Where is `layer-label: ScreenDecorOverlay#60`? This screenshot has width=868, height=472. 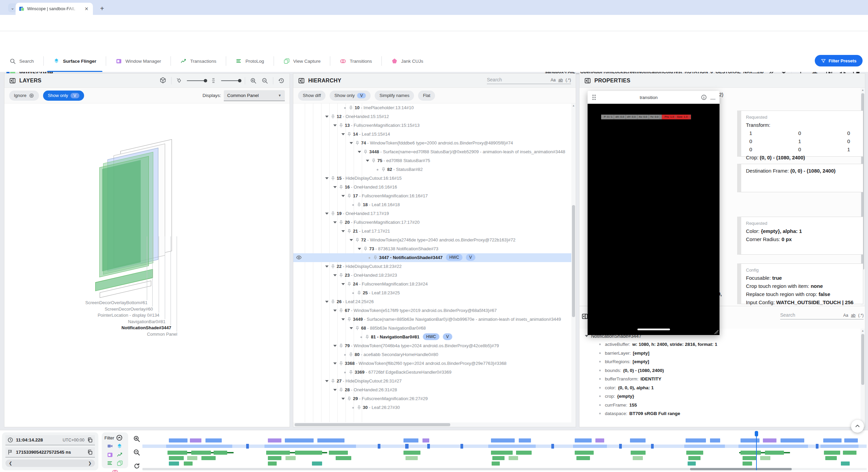 layer-label: ScreenDecorOverlay#60 is located at coordinates (129, 309).